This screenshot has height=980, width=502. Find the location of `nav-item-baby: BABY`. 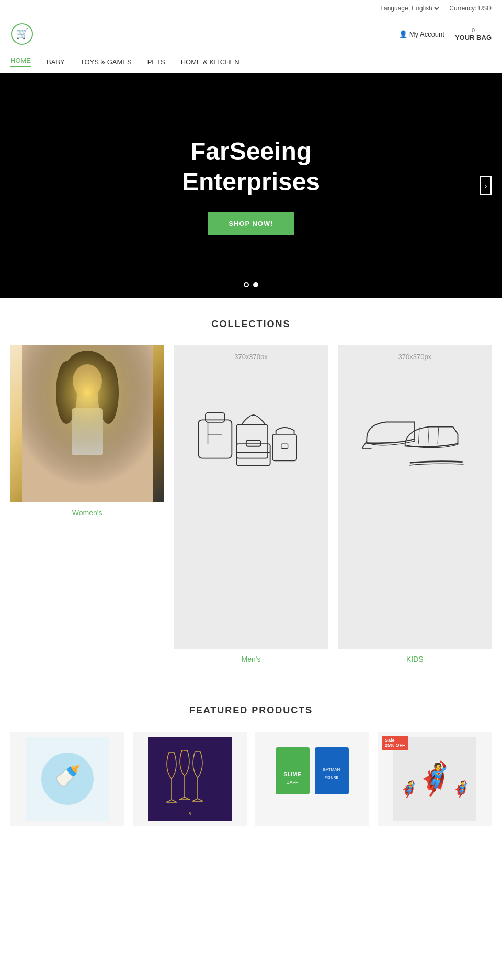

nav-item-baby: BABY is located at coordinates (55, 62).